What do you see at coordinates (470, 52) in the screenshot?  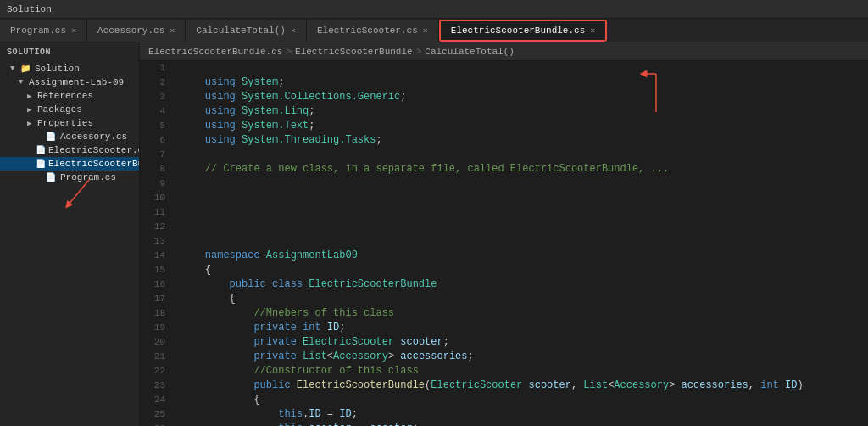 I see `breadcrumb-method: CalculateTotal()` at bounding box center [470, 52].